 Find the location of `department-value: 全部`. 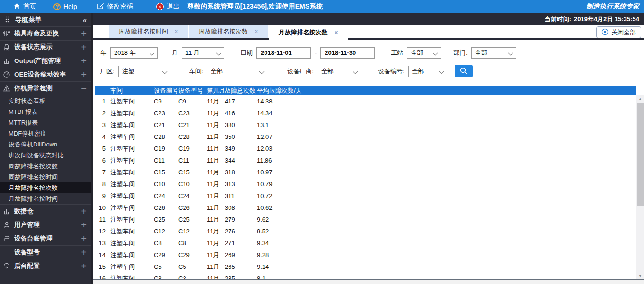

department-value: 全部 is located at coordinates (481, 53).